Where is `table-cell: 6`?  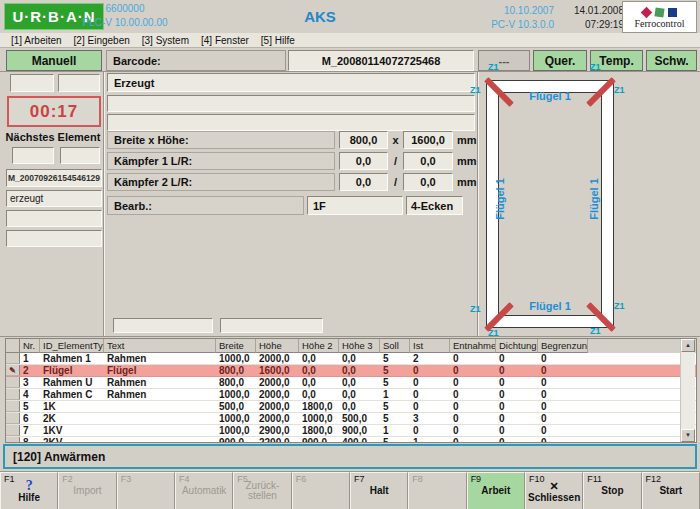
table-cell: 6 is located at coordinates (30, 418).